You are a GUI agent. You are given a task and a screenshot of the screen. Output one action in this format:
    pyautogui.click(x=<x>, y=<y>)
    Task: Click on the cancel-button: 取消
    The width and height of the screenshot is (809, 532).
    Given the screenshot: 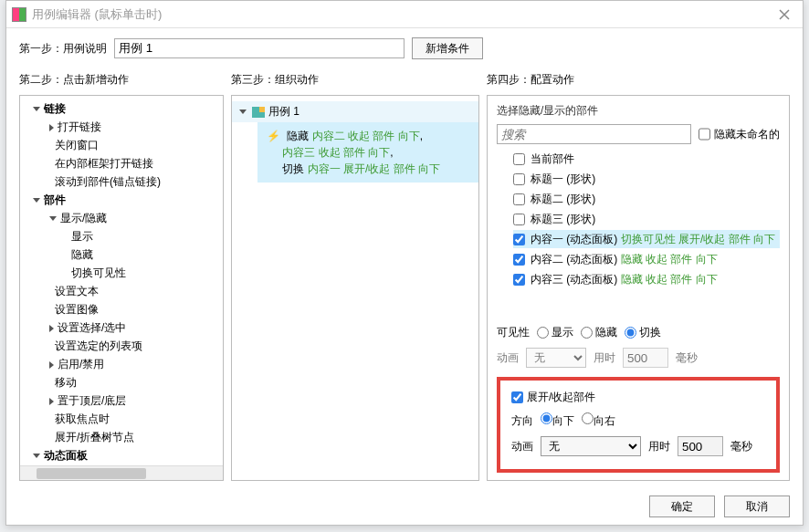 What is the action you would take?
    pyautogui.click(x=757, y=506)
    